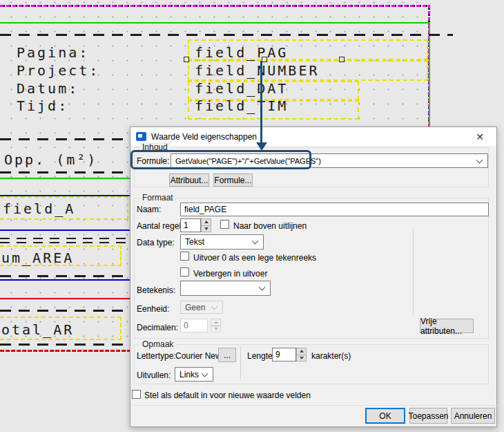 This screenshot has height=432, width=504. I want to click on uitvullen-dropdown: Links, so click(194, 375).